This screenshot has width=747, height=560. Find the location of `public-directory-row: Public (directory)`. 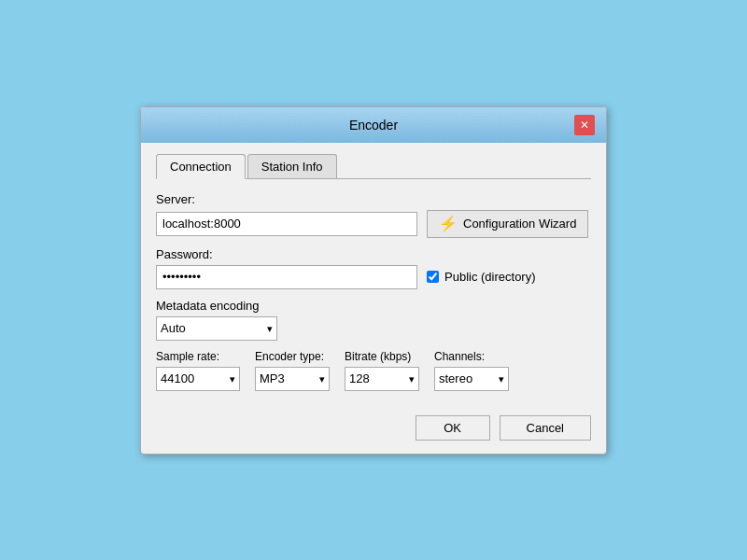

public-directory-row: Public (directory) is located at coordinates (482, 276).